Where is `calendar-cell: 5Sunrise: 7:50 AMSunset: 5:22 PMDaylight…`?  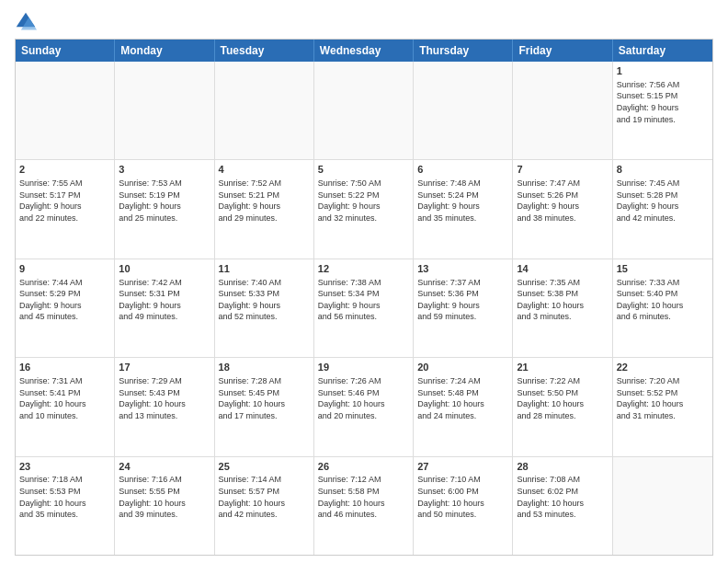 calendar-cell: 5Sunrise: 7:50 AMSunset: 5:22 PMDaylight… is located at coordinates (364, 209).